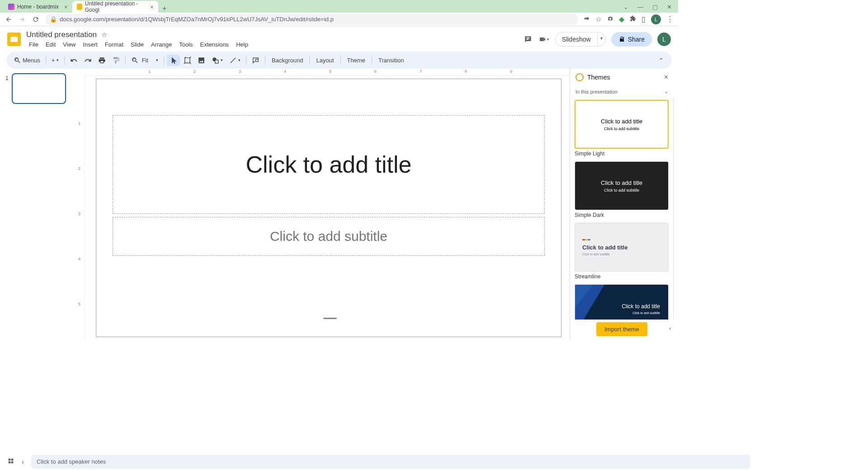  Describe the element at coordinates (655, 7) in the screenshot. I see `maximize-icon: ▢` at that location.